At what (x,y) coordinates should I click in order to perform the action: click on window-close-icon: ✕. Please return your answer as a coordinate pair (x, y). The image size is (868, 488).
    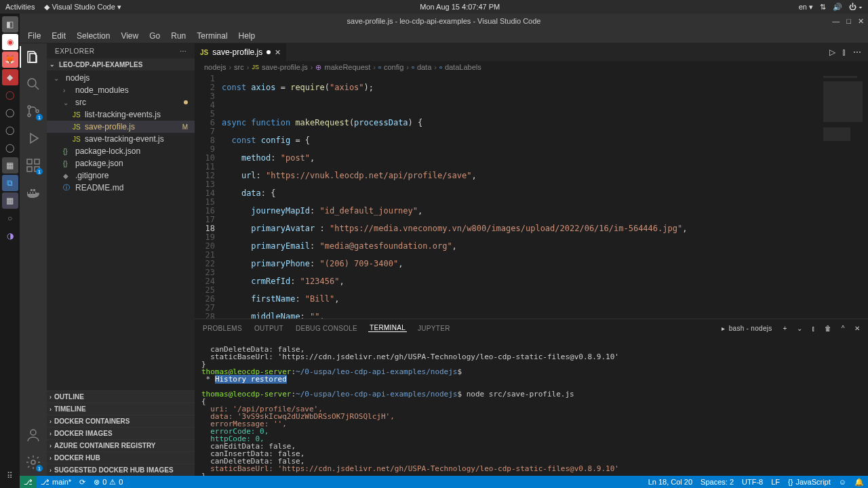
    Looking at the image, I should click on (861, 22).